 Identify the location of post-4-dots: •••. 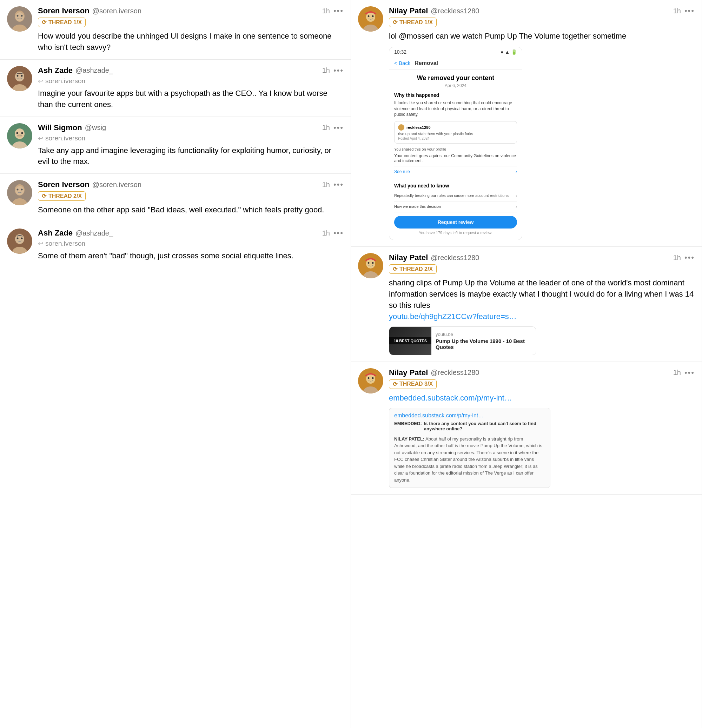
(339, 185).